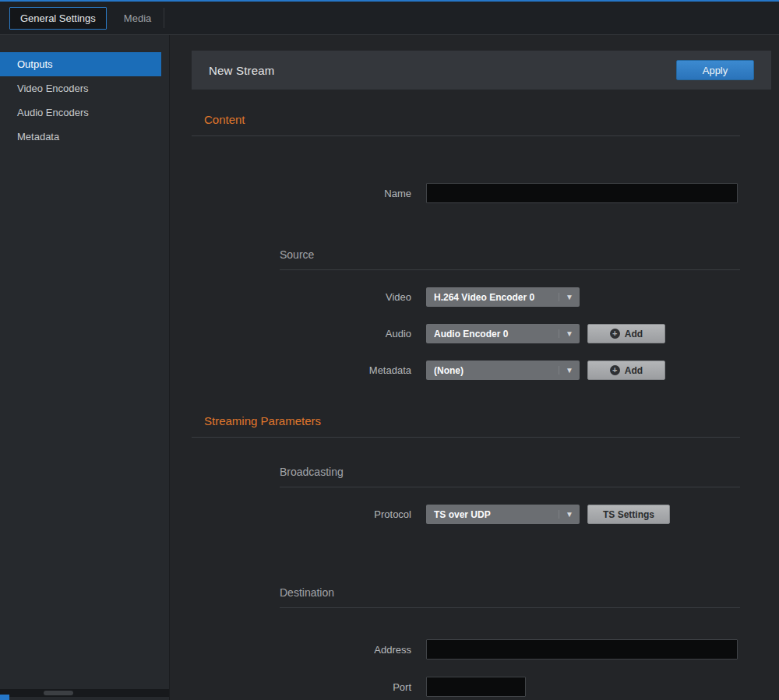 The height and width of the screenshot is (700, 779). I want to click on name-input, so click(582, 193).